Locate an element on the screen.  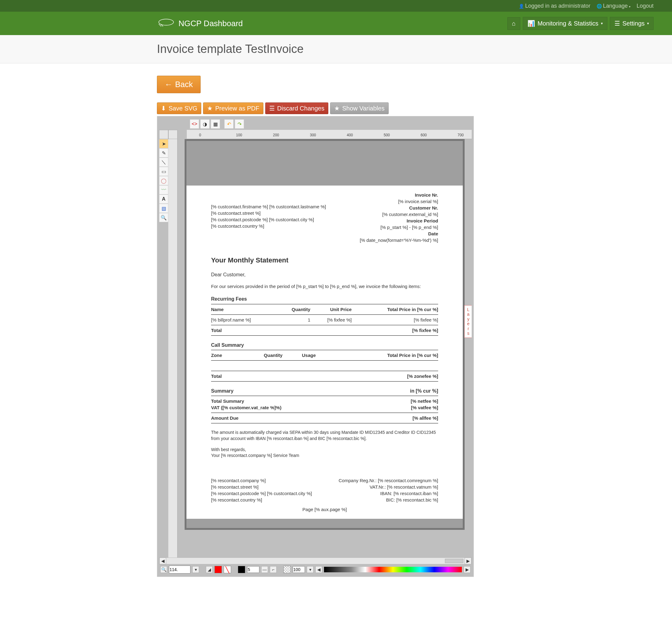
wireframe-button: ◑ is located at coordinates (205, 124).